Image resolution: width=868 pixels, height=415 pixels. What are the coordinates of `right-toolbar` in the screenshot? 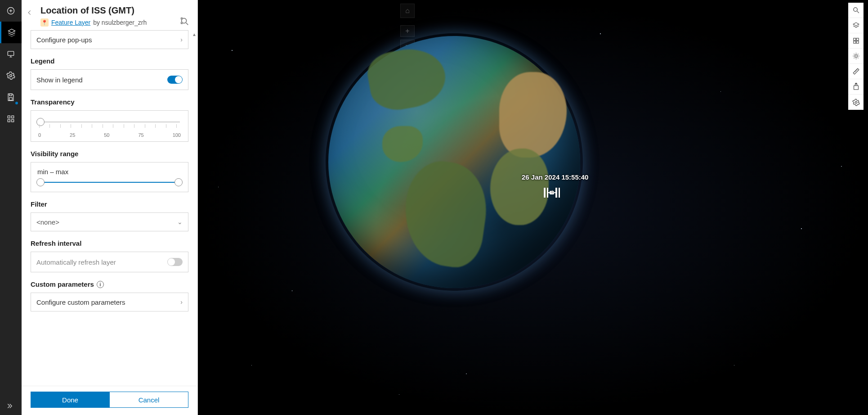 It's located at (856, 56).